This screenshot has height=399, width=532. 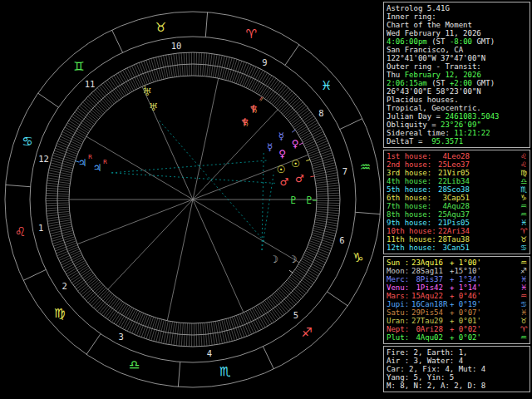 I want to click on sidereal-time: Sidereal time: 11:21:22, so click(x=457, y=133).